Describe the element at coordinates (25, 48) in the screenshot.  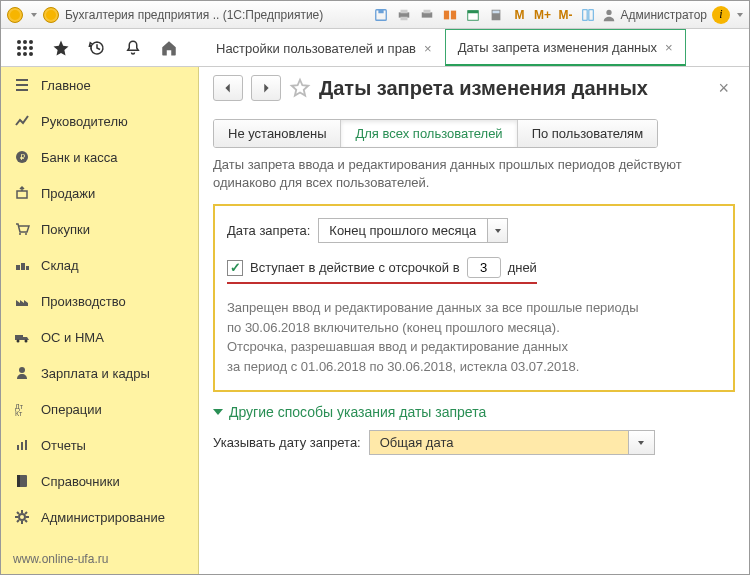
I see `apps-grid-icon` at that location.